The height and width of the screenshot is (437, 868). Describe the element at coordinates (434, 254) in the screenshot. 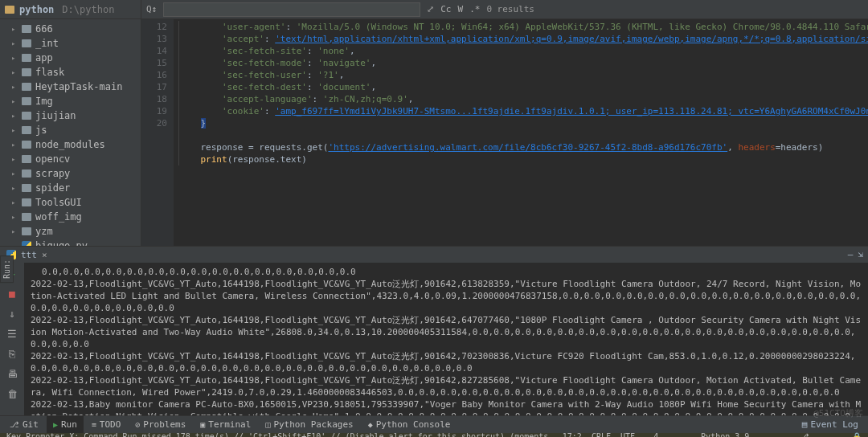

I see `run-tab-bar: ttt × — ⇲` at that location.